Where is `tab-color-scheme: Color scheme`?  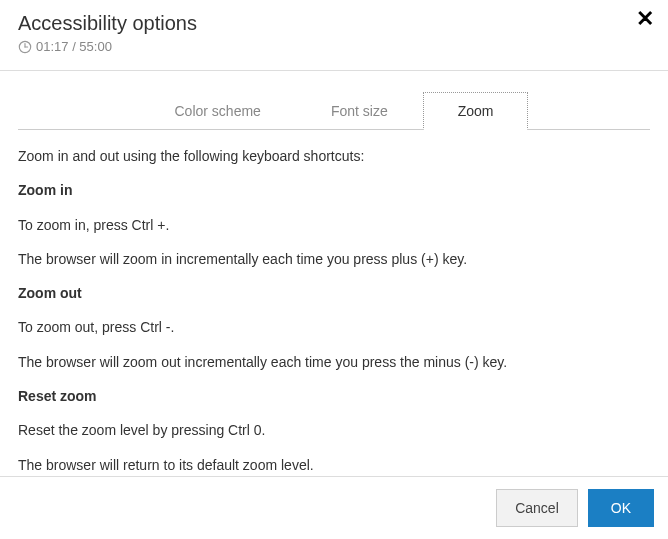 tab-color-scheme: Color scheme is located at coordinates (218, 111).